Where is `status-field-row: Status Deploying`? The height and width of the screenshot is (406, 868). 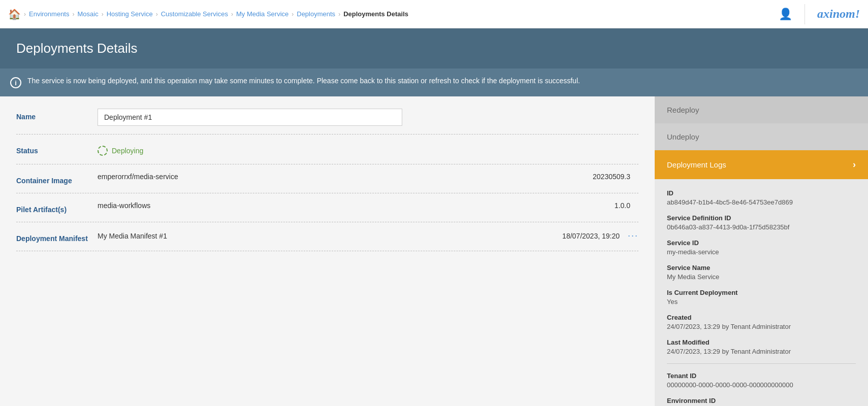 status-field-row: Status Deploying is located at coordinates (327, 153).